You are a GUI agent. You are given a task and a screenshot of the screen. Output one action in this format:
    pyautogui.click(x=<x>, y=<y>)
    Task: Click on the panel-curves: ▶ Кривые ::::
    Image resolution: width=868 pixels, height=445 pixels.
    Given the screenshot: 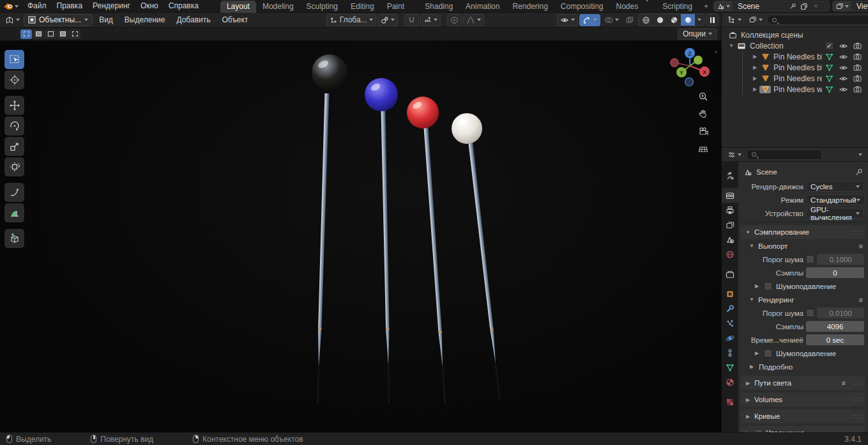 What is the action you would take?
    pyautogui.click(x=803, y=416)
    